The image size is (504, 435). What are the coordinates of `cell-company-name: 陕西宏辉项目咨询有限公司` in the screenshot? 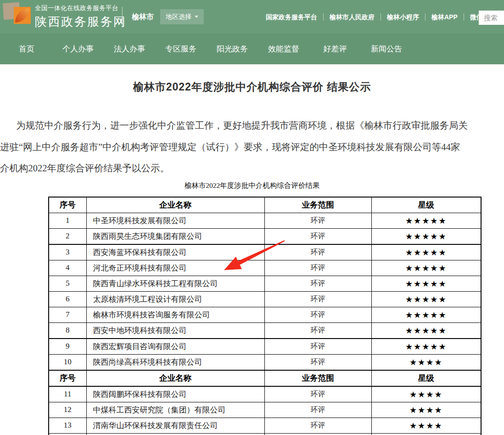 It's located at (175, 346).